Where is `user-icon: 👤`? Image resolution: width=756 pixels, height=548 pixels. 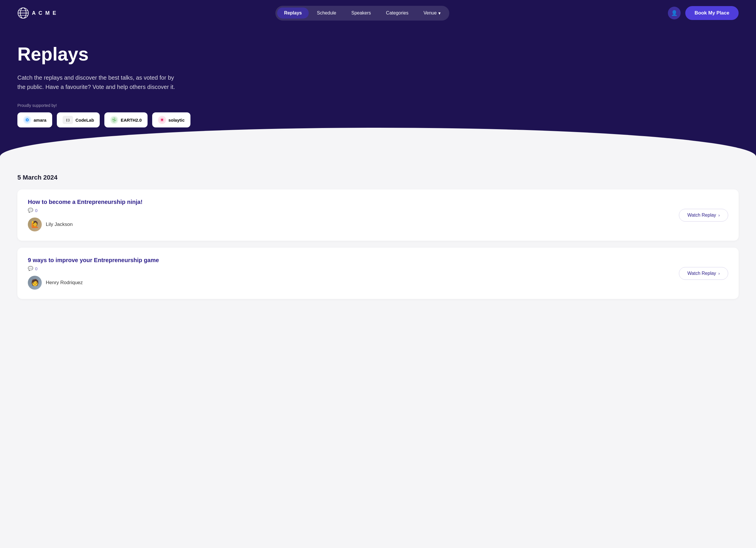
user-icon: 👤 is located at coordinates (674, 13).